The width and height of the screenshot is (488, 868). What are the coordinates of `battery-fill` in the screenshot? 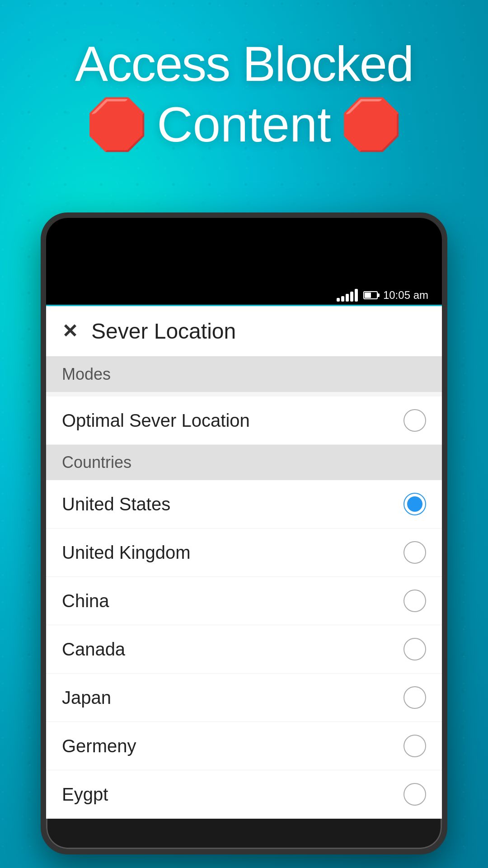 It's located at (368, 295).